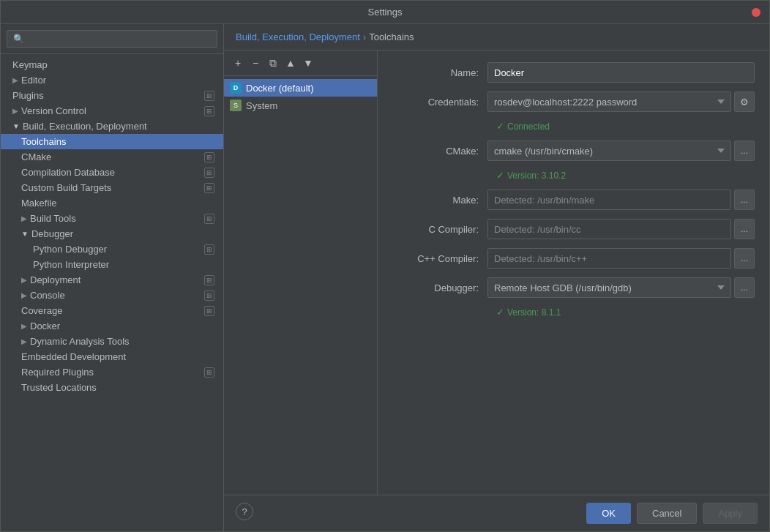 The image size is (770, 532). Describe the element at coordinates (440, 151) in the screenshot. I see `cmake-label: CMake:` at that location.